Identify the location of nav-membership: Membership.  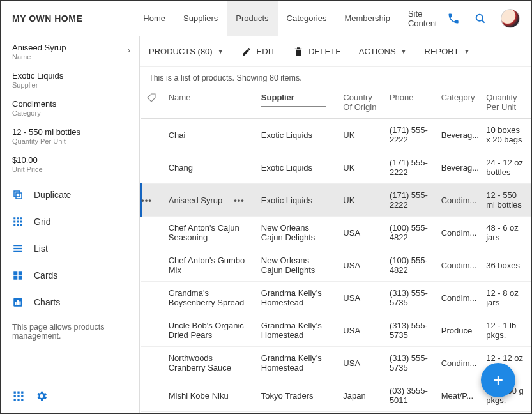
(367, 18).